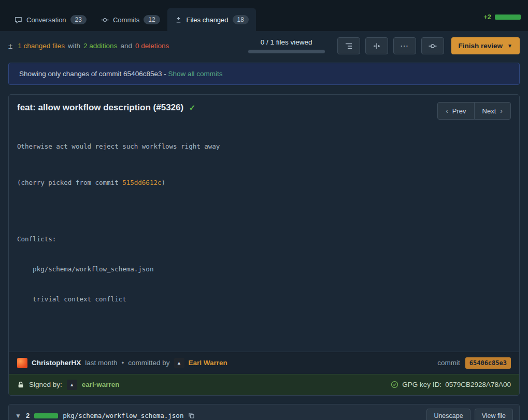 The image size is (528, 420). I want to click on file-lines-changed-count: 2, so click(28, 415).